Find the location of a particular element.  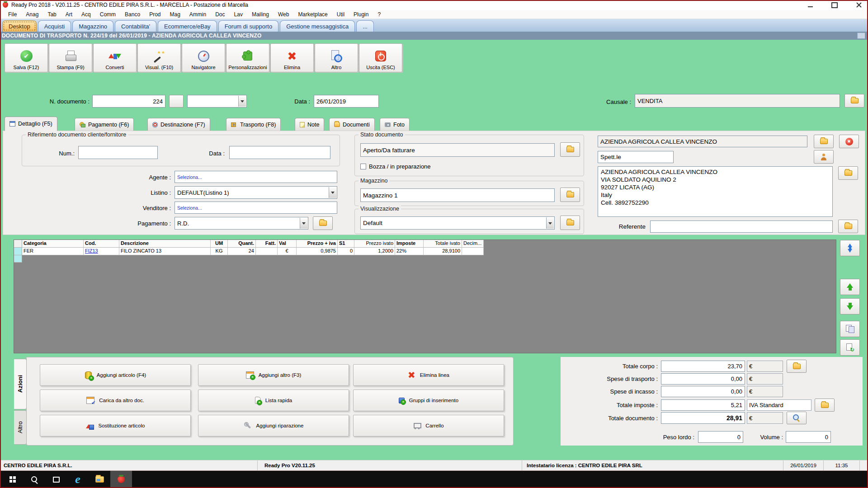

tab-trasporto: Trasporto (F8) is located at coordinates (253, 125).